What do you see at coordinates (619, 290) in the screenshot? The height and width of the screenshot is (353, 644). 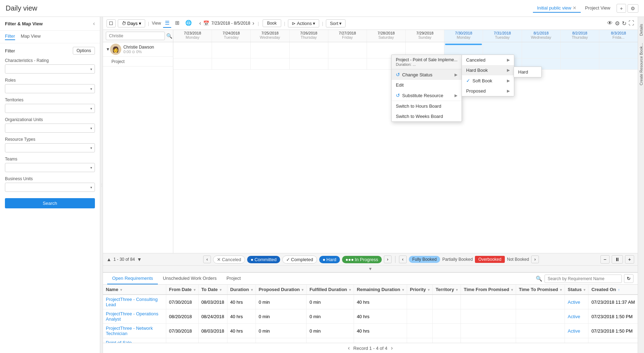 I see `col-created-on-sort: ↑` at bounding box center [619, 290].